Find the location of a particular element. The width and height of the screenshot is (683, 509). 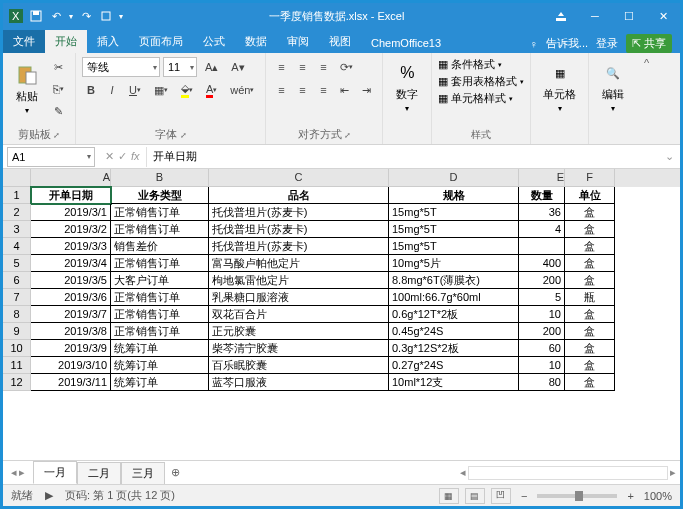

signin: 登录 is located at coordinates (607, 44).